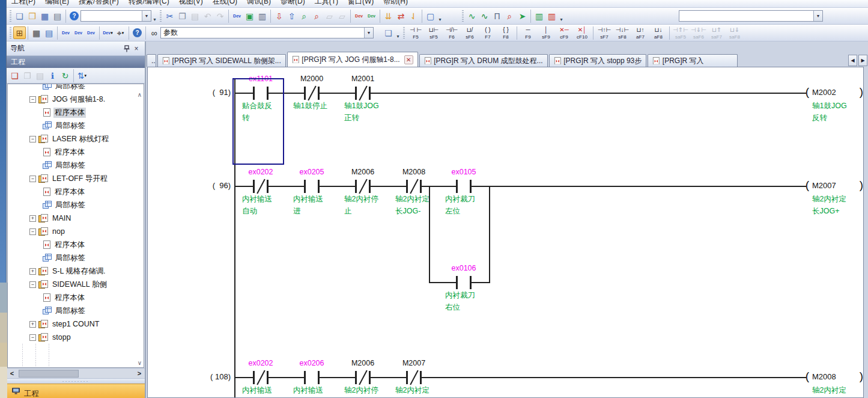  What do you see at coordinates (317, 16) in the screenshot?
I see `monitor-stop-icon: ⌕` at bounding box center [317, 16].